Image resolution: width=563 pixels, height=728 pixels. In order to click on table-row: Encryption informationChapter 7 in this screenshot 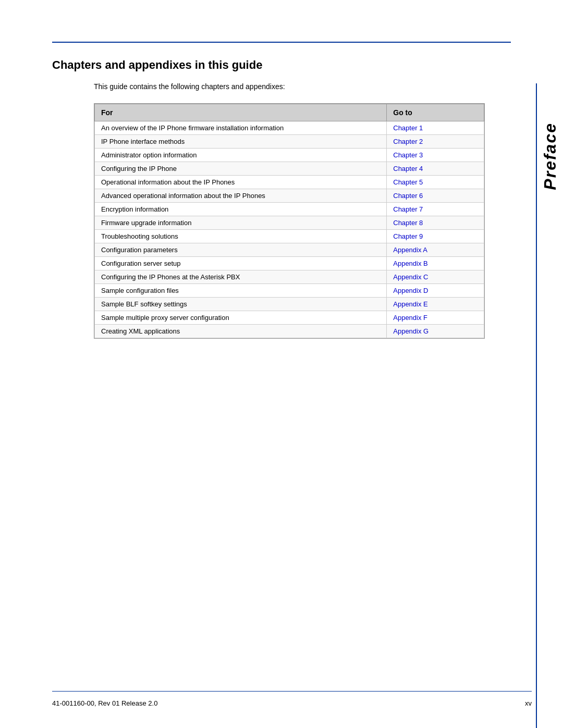, I will do `click(290, 209)`.